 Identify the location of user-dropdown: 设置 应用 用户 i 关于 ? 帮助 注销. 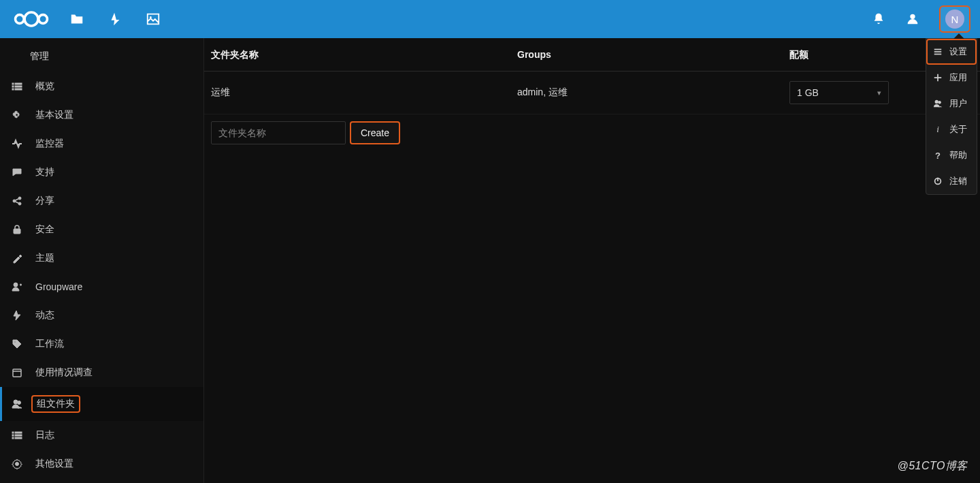
(951, 116).